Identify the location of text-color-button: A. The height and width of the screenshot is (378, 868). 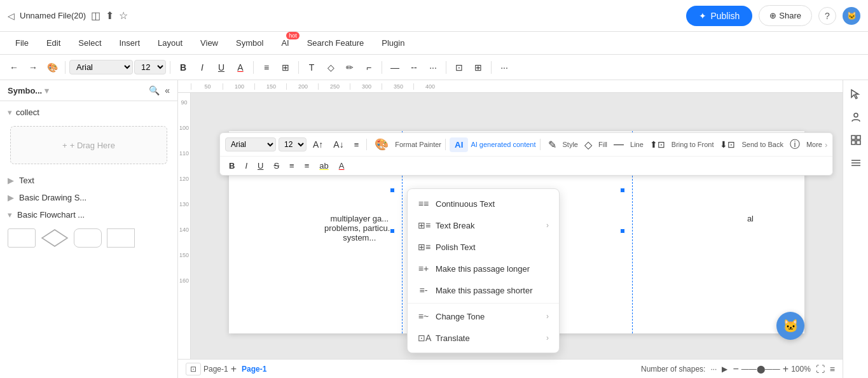
(240, 67).